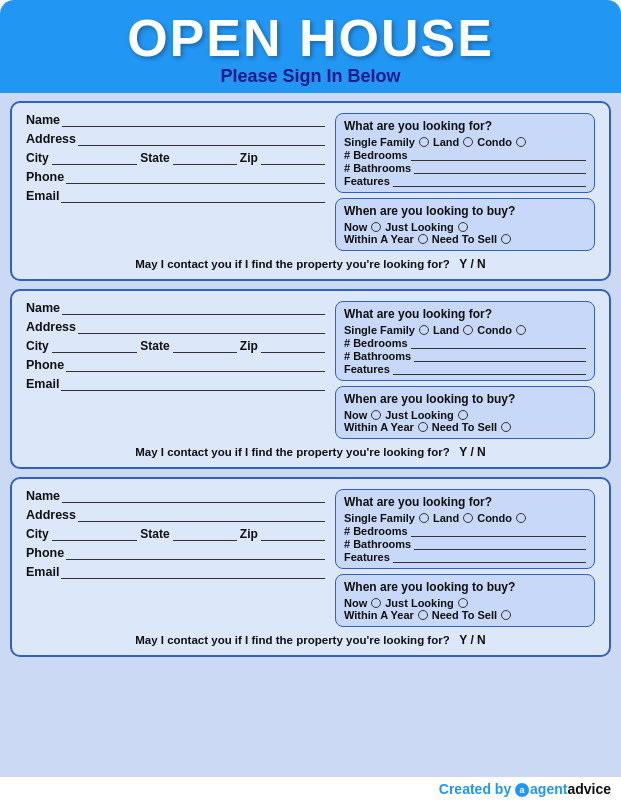 Image resolution: width=621 pixels, height=803 pixels. Describe the element at coordinates (419, 603) in the screenshot. I see `just-looking-label-3: Just Looking` at that location.